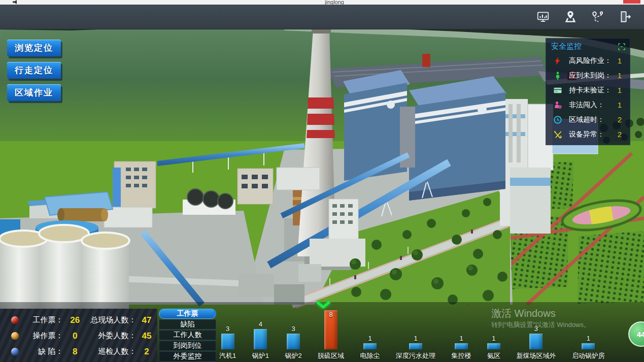 This screenshot has width=644, height=362. Describe the element at coordinates (570, 17) in the screenshot. I see `map-locate-icon` at that location.